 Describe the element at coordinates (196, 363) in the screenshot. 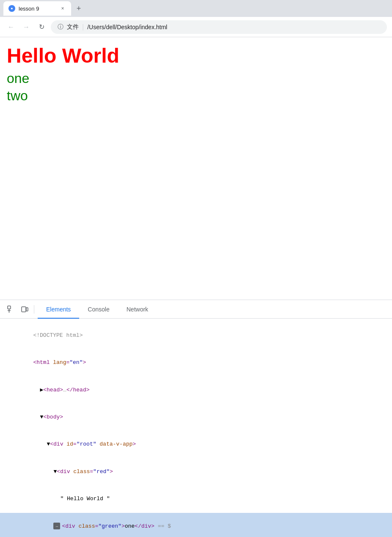

I see `code-line-2: <html lang="en">` at that location.